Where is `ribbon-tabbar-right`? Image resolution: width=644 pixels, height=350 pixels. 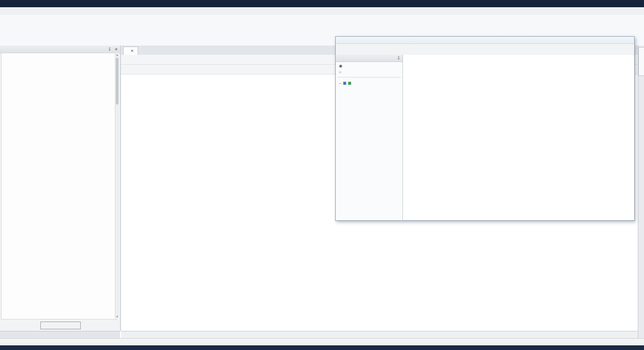 ribbon-tabbar-right is located at coordinates (639, 11).